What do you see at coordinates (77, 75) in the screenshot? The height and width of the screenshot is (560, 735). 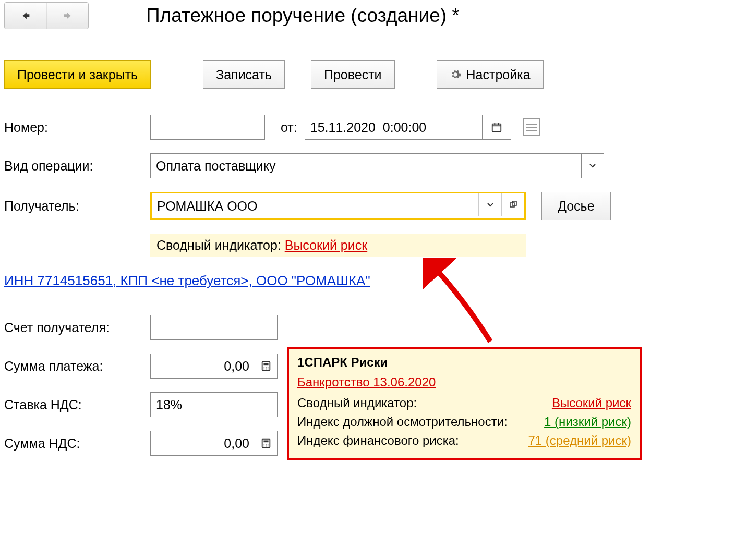 I see `post-and-close-button: Провести и закрыть` at bounding box center [77, 75].